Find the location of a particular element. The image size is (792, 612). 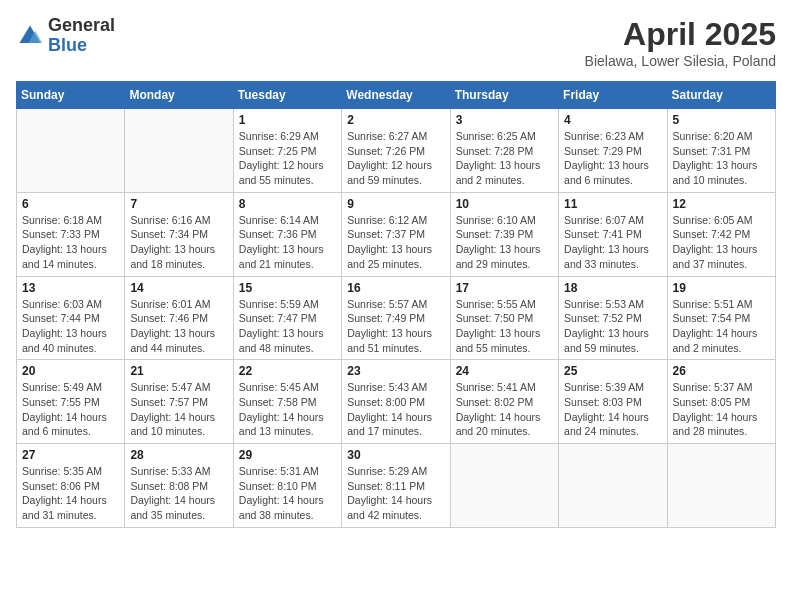

day-number: 3 is located at coordinates (504, 120).